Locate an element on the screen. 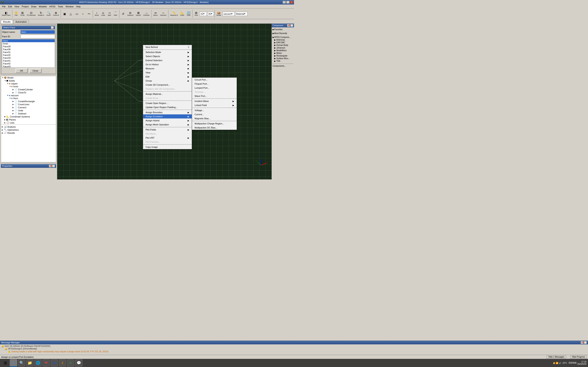 The image size is (588, 367). submenu-multipaction-dc: Multipaction DC Bias... is located at coordinates (214, 128).